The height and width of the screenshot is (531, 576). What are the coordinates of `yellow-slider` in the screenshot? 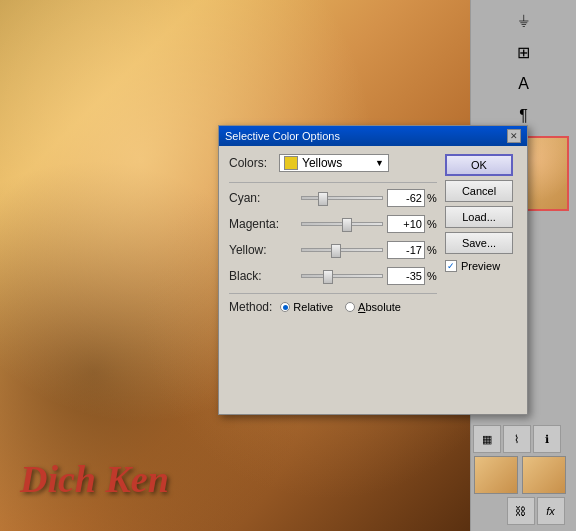 It's located at (342, 250).